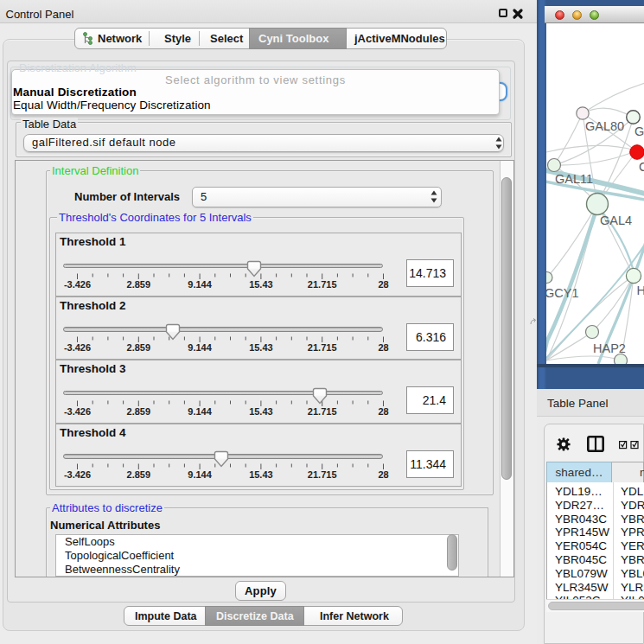 The width and height of the screenshot is (644, 644). Describe the element at coordinates (605, 126) in the screenshot. I see `svg-text: GAL80` at that location.